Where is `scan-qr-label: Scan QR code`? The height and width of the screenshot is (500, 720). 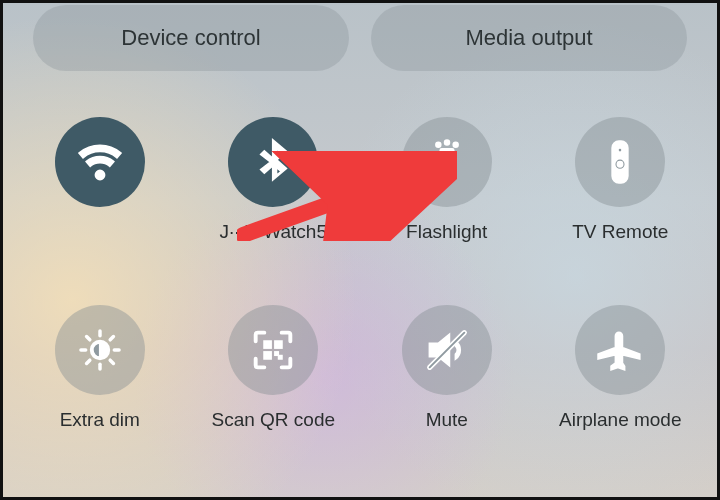
scan-qr-label: Scan QR code is located at coordinates (273, 420).